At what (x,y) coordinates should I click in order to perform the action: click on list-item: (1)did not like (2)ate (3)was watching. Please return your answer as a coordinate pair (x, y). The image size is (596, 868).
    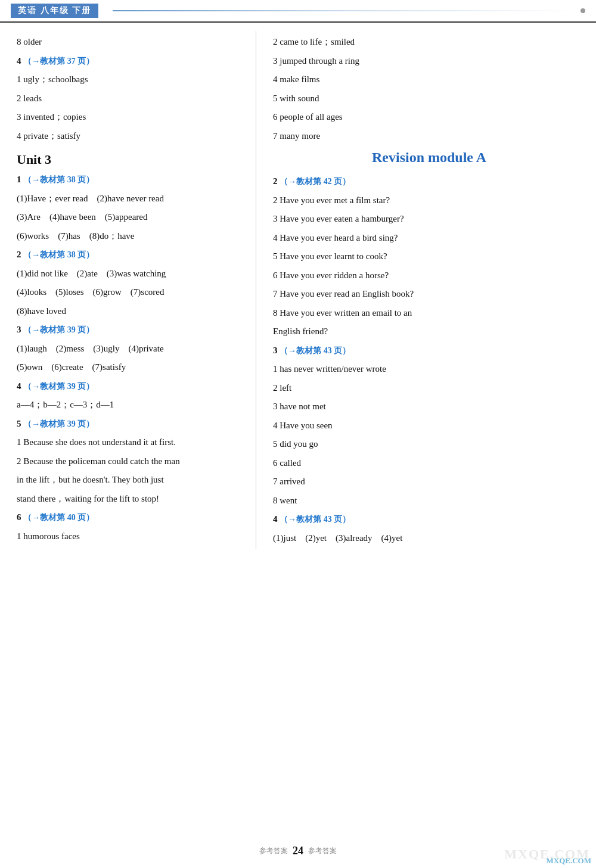
    Looking at the image, I should click on (131, 274).